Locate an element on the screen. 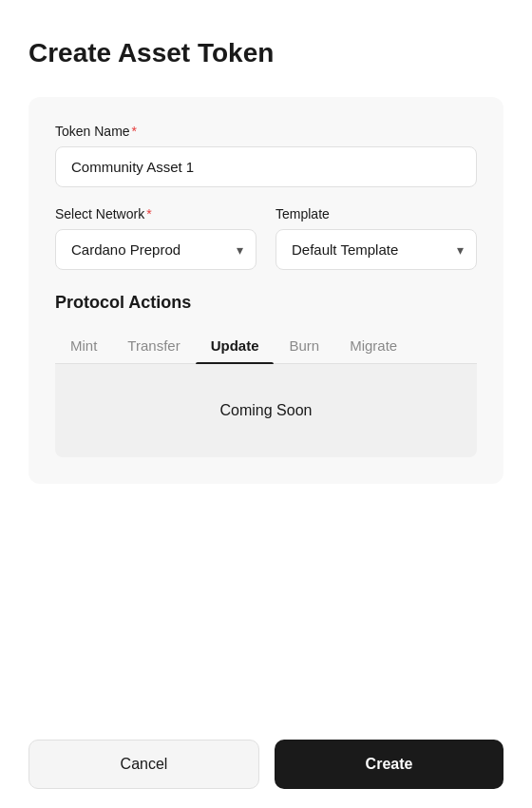 Image resolution: width=532 pixels, height=808 pixels. tab-update: Update is located at coordinates (236, 346).